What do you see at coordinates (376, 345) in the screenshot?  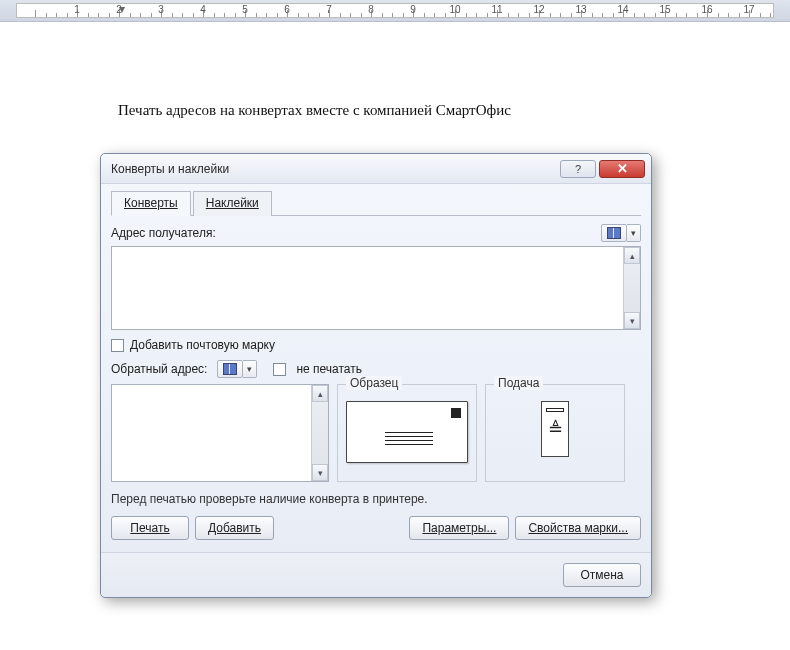 I see `add-stamp-row: Добавить почтовую марку` at bounding box center [376, 345].